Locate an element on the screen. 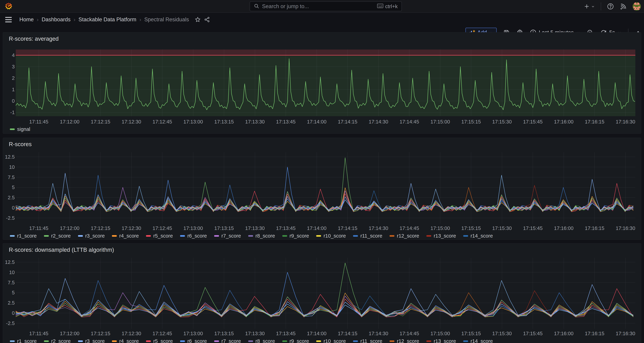 This screenshot has height=343, width=644. share-button is located at coordinates (207, 20).